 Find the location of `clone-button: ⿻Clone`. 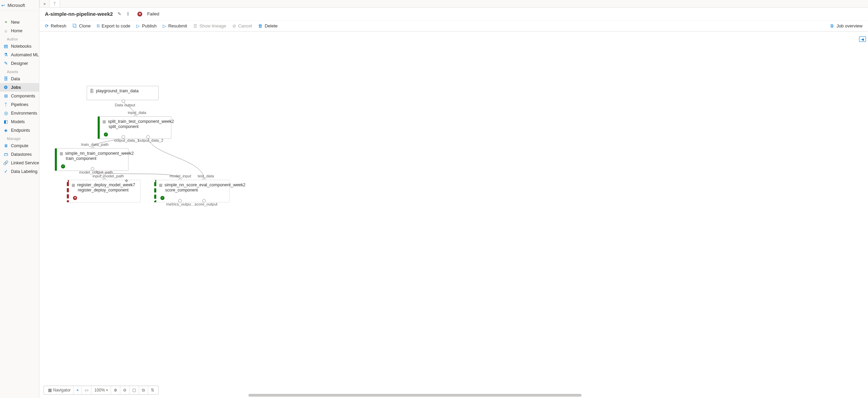

clone-button: ⿻Clone is located at coordinates (82, 26).